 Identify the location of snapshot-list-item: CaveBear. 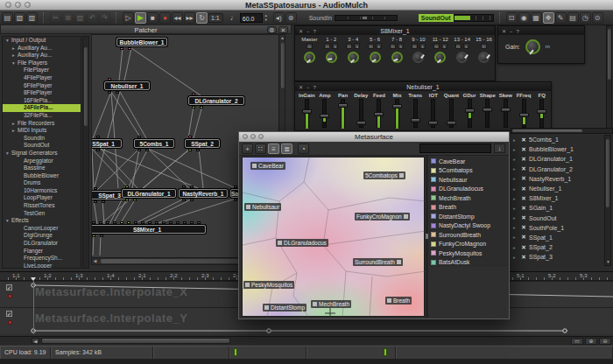
(469, 161).